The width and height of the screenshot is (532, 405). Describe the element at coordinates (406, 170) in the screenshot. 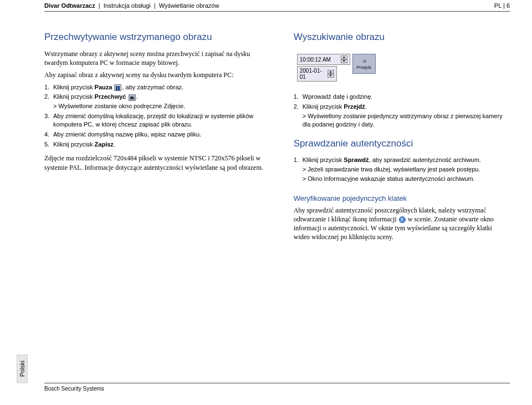

I see `step-sub: > Jeżeli sprawdzanie trwa dłużej, wyświe…` at that location.